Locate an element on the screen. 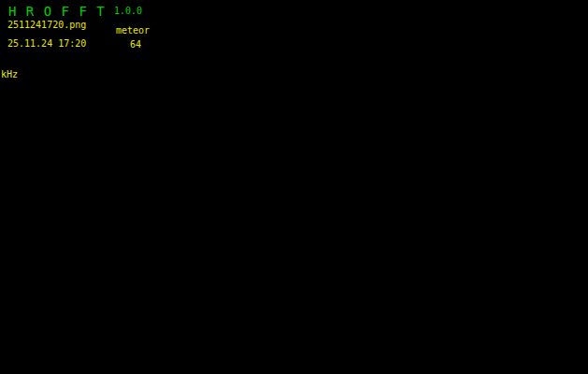 This screenshot has width=588, height=374. app-version: 1.0.0 is located at coordinates (128, 11).